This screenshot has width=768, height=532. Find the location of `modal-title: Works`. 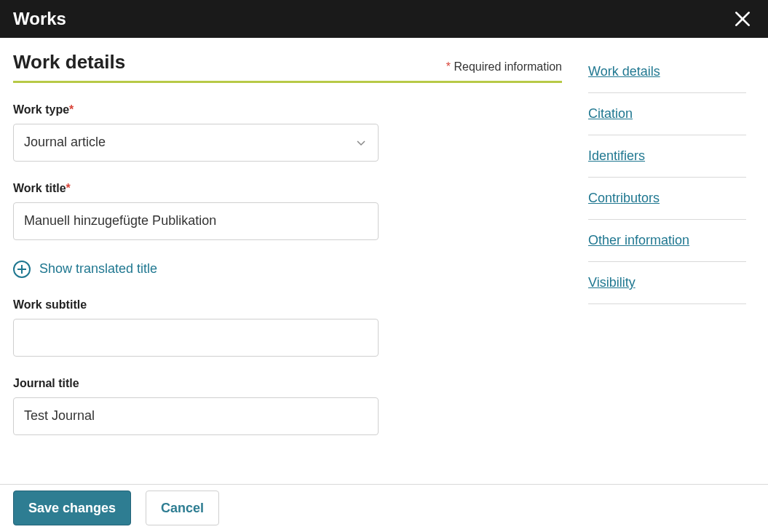

modal-title: Works is located at coordinates (39, 19).